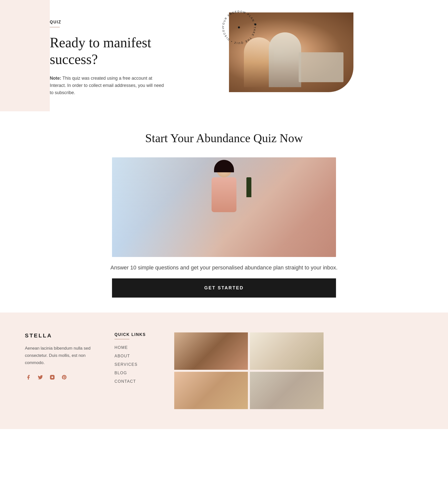 The width and height of the screenshot is (448, 503). I want to click on svg-text:YOUR FREEDOM PLAN • TAKE THE Q: YOUR FREEDOM PLAN • TAKE THE QUIZ • DISC…, so click(238, 26).